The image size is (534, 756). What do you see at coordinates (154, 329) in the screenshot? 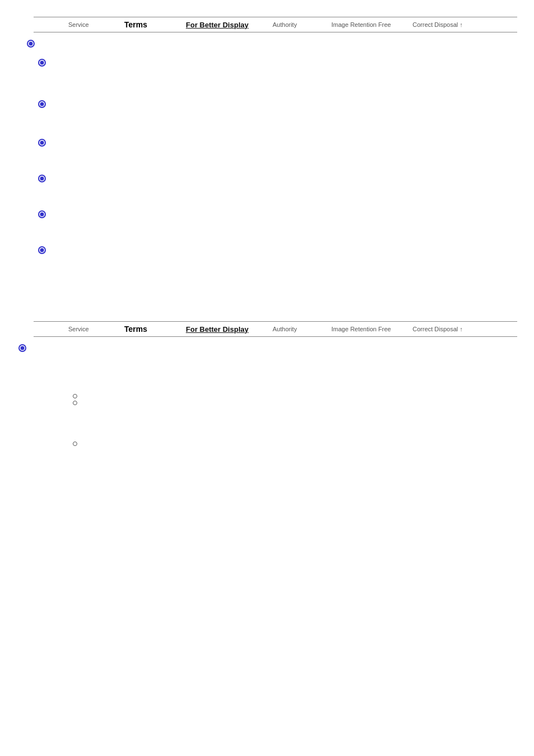
I see `header-terms-2: Terms` at bounding box center [154, 329].